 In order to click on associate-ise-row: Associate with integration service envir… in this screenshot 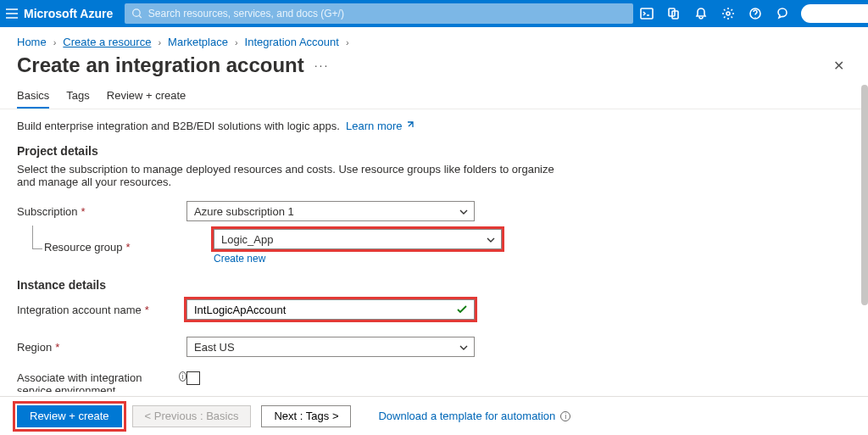, I will do `click(434, 382)`.